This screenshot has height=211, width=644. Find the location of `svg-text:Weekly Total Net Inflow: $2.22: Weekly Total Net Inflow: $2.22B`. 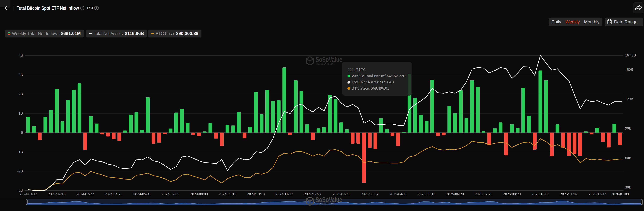

svg-text:Weekly Total Net Inflow: $2.22: Weekly Total Net Inflow: $2.22B is located at coordinates (378, 76).